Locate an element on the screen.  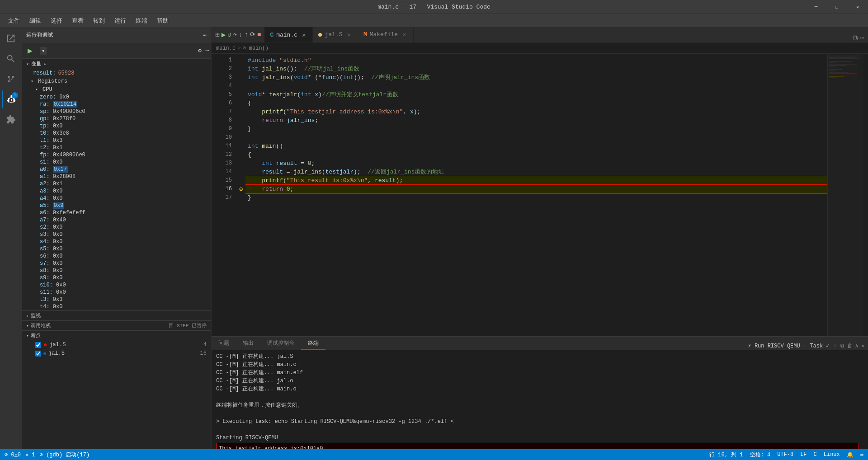
panel-tab-terminal: 终端 is located at coordinates (313, 343).